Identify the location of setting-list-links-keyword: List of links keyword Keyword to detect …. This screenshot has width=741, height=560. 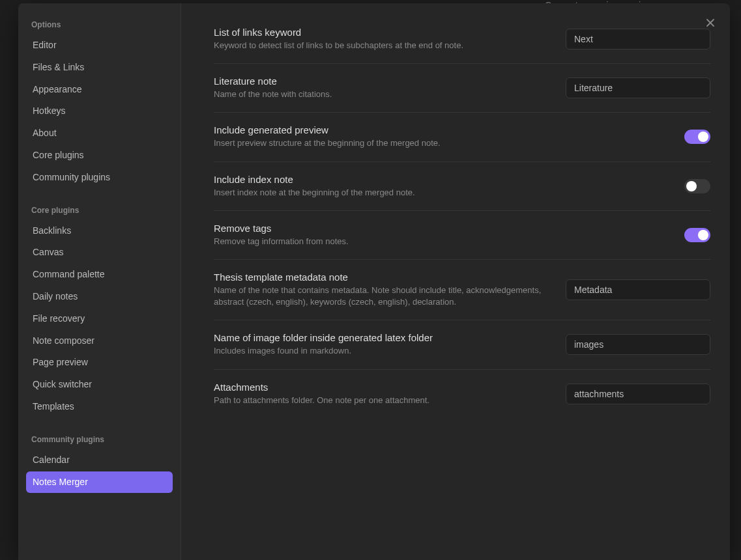
(462, 39).